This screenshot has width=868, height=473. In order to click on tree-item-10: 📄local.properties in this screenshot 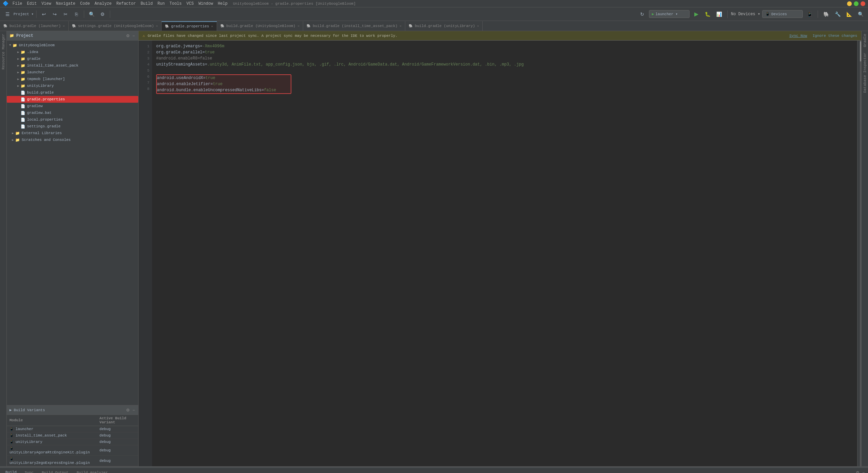, I will do `click(72, 120)`.